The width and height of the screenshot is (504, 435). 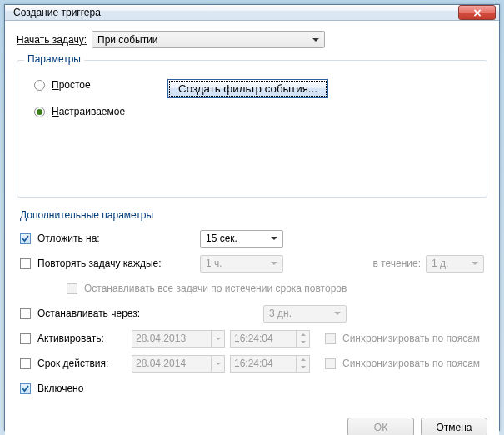 I want to click on during-label: в течение:, so click(x=397, y=263).